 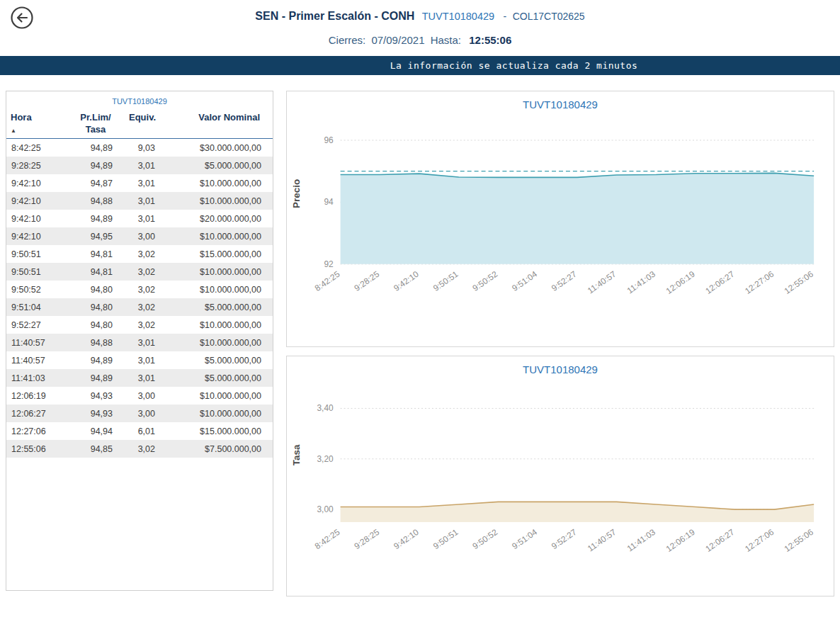 I want to click on cierres-label: Cierres:, so click(x=347, y=40).